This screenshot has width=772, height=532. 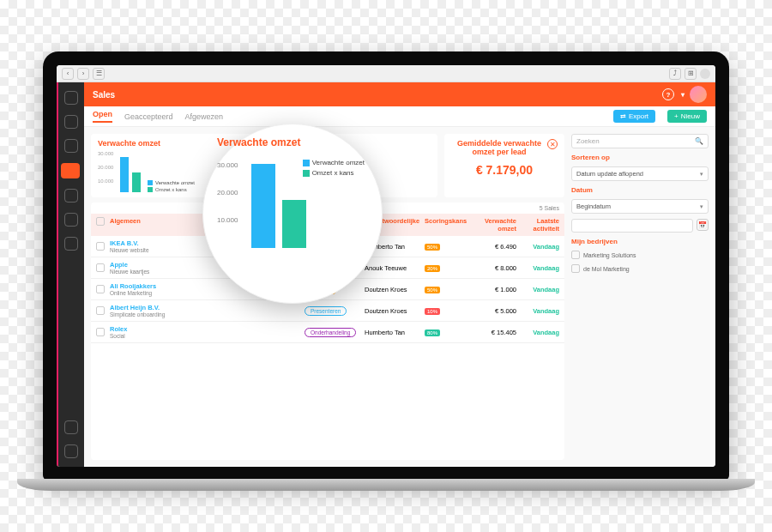 What do you see at coordinates (208, 329) in the screenshot?
I see `company-link: Rolex` at bounding box center [208, 329].